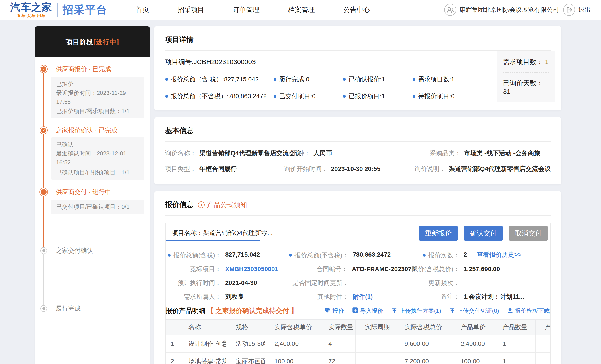 This screenshot has width=601, height=364. Describe the element at coordinates (358, 216) in the screenshot. I see `divider` at that location.